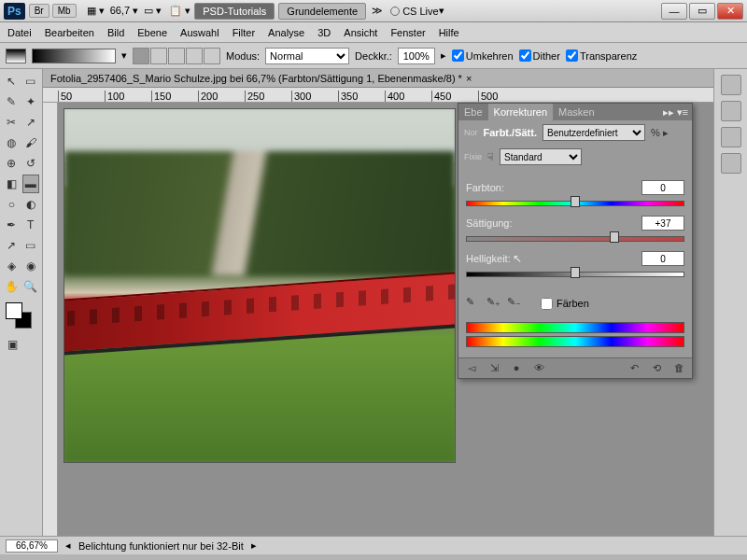 The image size is (747, 560). Describe the element at coordinates (32, 546) in the screenshot. I see `zoom-input` at that location.